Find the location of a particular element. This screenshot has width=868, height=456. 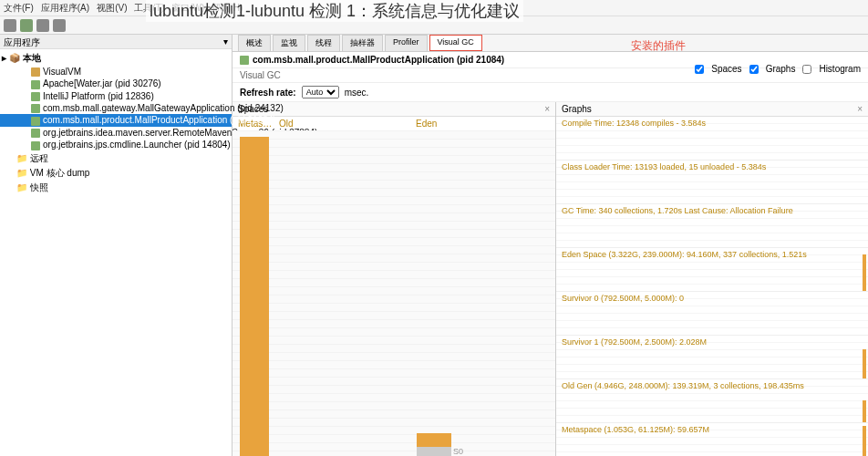

label-s0: S0 is located at coordinates (458, 451).